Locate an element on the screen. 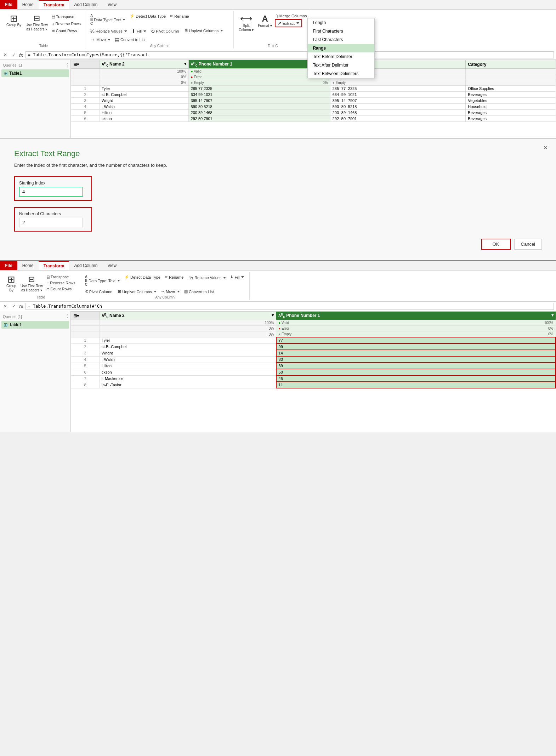 Image resolution: width=556 pixels, height=756 pixels. move-label-bottom: Move is located at coordinates (171, 291).